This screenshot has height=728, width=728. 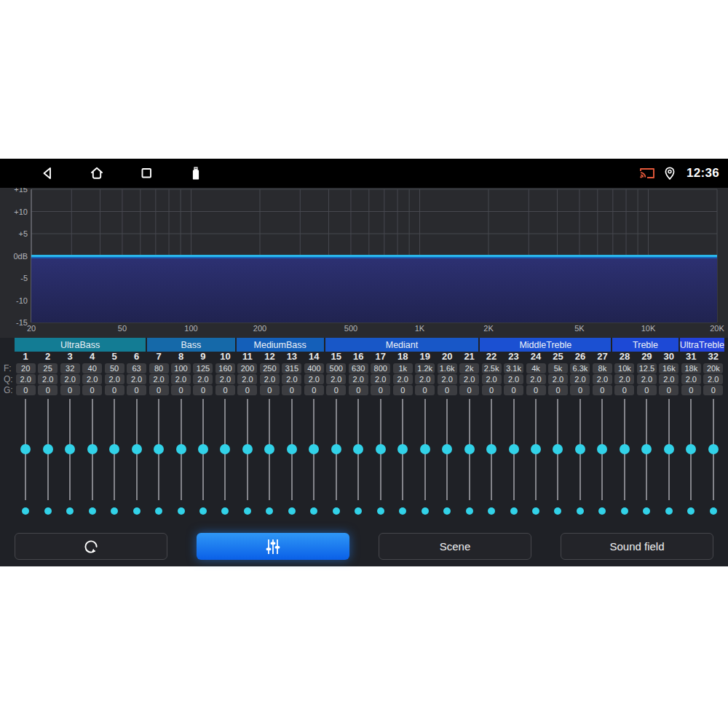 What do you see at coordinates (646, 368) in the screenshot?
I see `f-value-cell: 12.5` at bounding box center [646, 368].